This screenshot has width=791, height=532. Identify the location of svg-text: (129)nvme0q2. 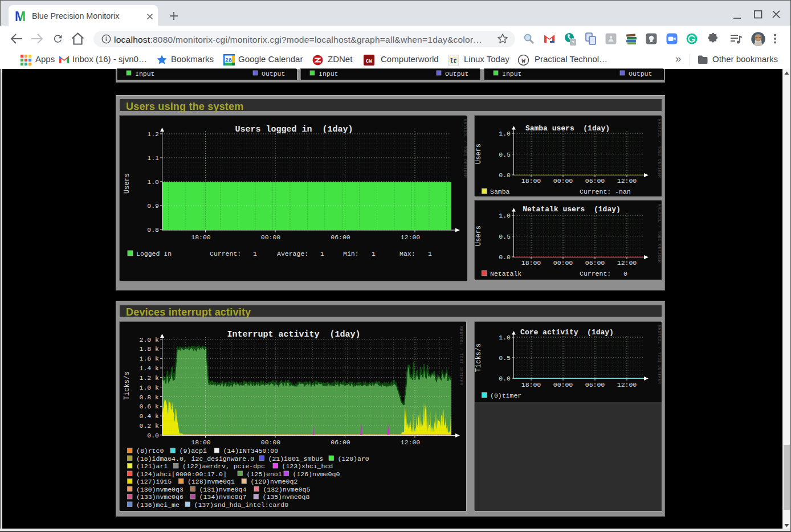
(275, 482).